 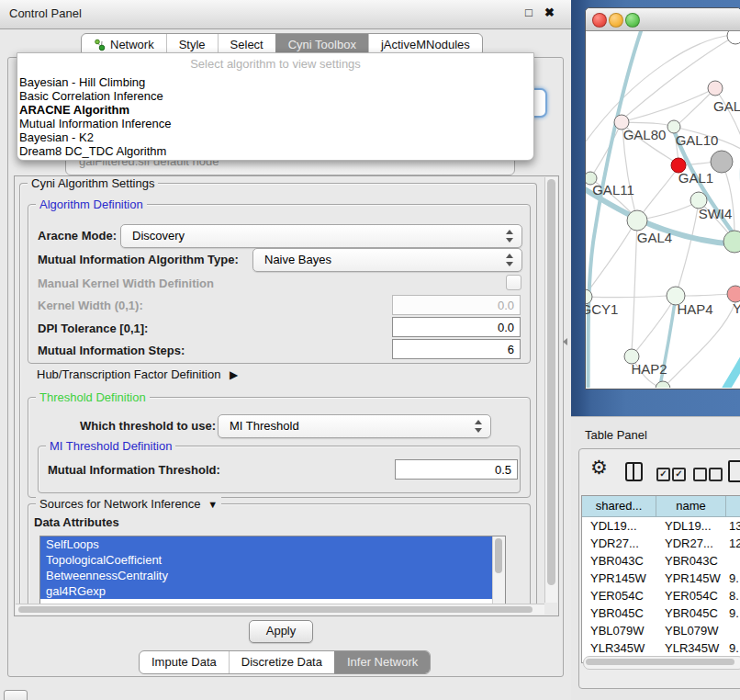 I want to click on table-row: YBR045C YBR045C 9., so click(x=661, y=614).